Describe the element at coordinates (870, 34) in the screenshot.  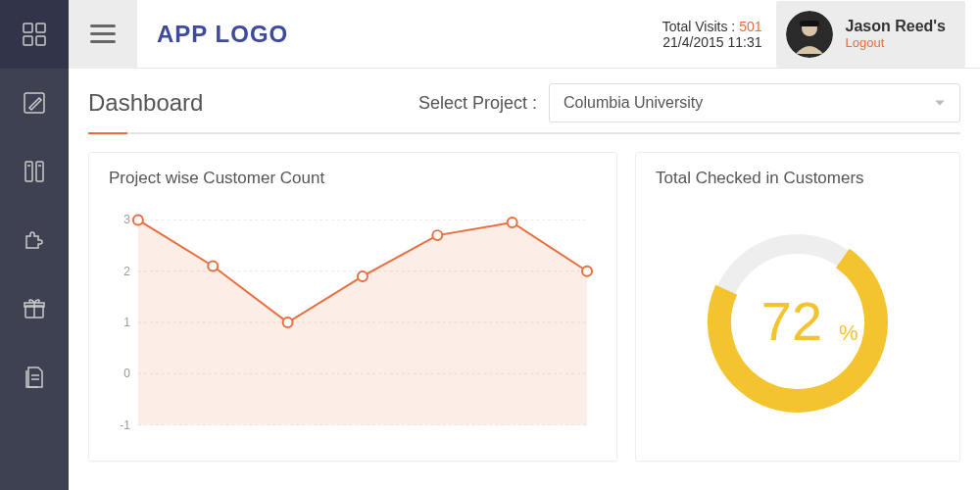
I see `user-box: Jason Reed's Logout` at that location.